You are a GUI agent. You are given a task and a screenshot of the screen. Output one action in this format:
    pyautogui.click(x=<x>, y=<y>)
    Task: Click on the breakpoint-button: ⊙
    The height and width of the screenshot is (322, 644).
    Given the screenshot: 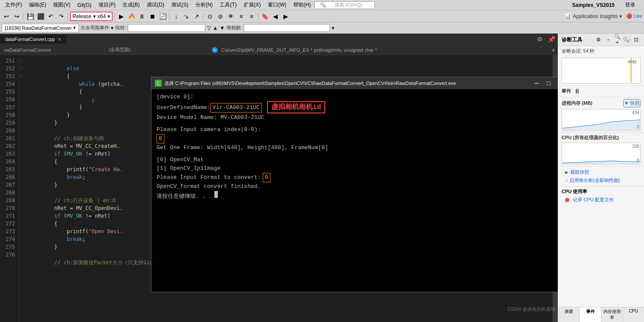 What is the action you would take?
    pyautogui.click(x=210, y=16)
    